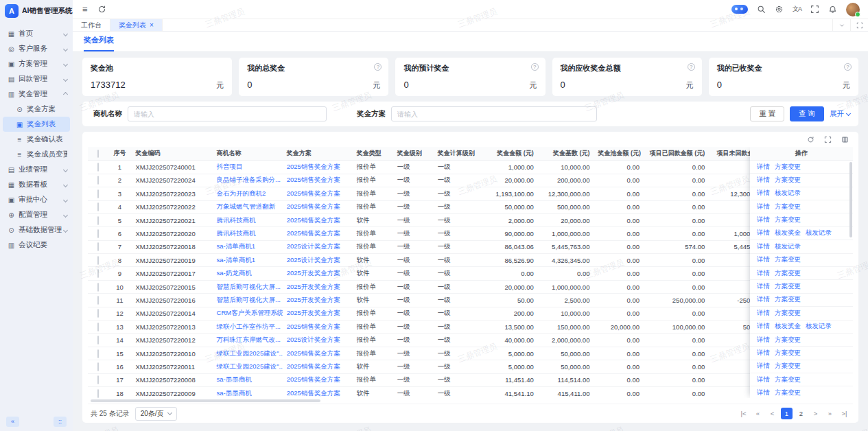 The height and width of the screenshot is (431, 868). Describe the element at coordinates (840, 114) in the screenshot. I see `expand-filter-button: 展开` at that location.